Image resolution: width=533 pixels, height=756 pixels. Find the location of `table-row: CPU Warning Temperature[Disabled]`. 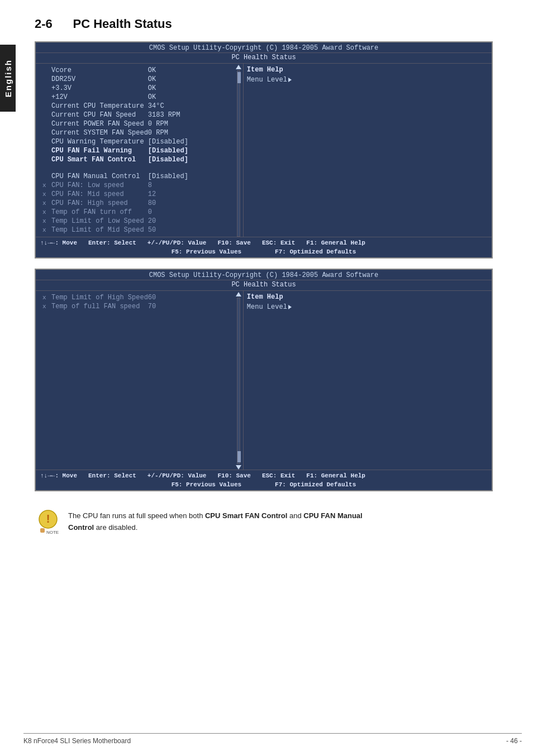

table-row: CPU Warning Temperature[Disabled] is located at coordinates (137, 142).